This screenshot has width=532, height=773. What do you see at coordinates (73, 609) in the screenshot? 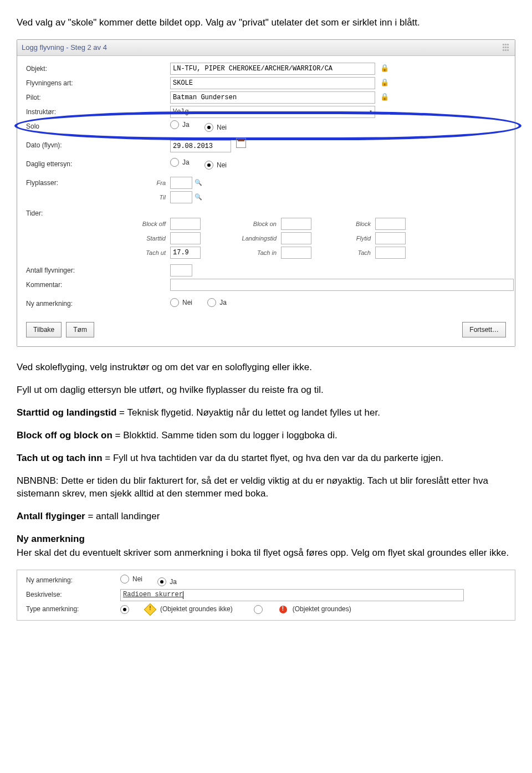
I see `label-type: Type anmerkning:` at bounding box center [73, 609].